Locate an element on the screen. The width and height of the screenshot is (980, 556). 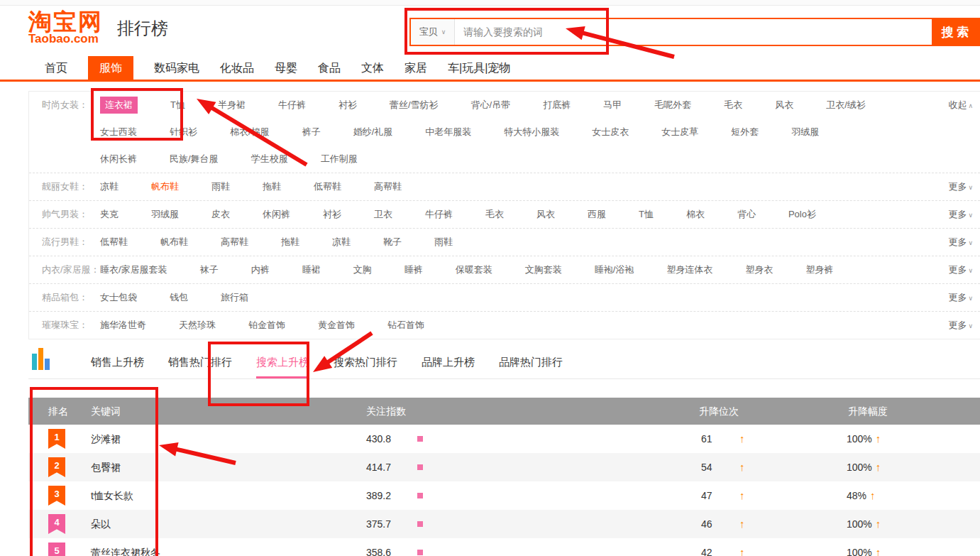
collapse-link: 收起∧ is located at coordinates (961, 105).